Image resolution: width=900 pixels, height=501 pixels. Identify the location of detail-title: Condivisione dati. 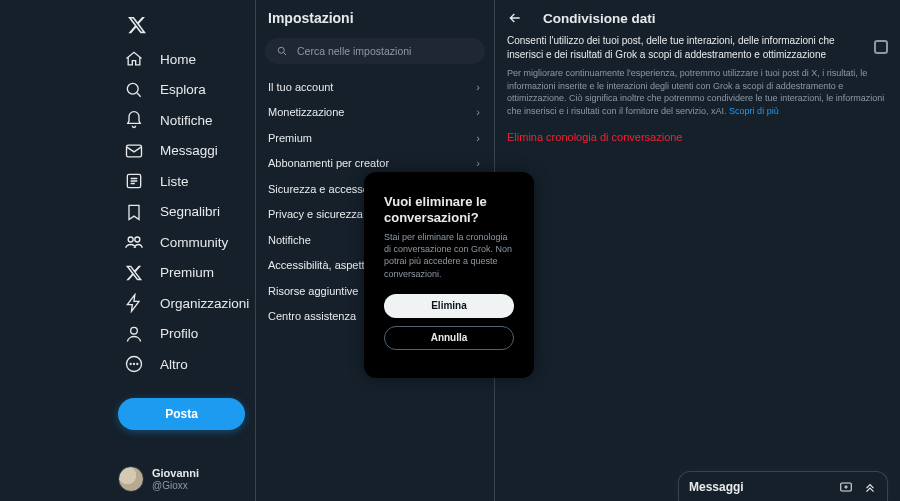
(600, 18).